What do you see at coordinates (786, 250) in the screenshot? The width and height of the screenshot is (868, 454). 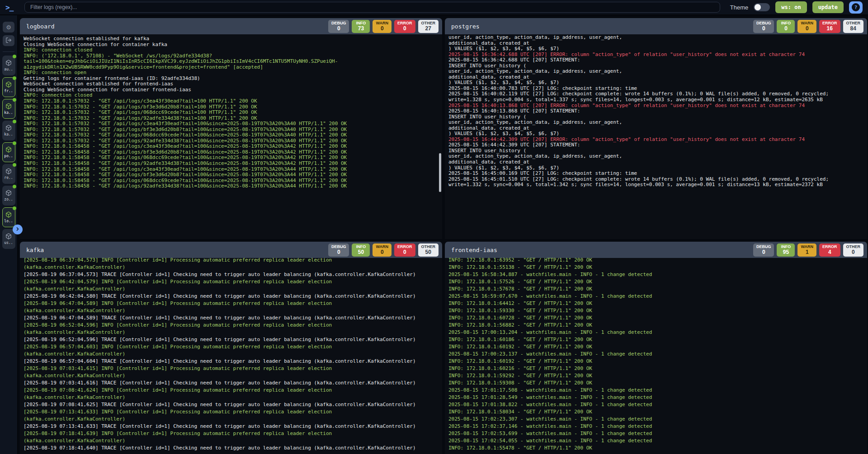 I see `badge-info: INFO 95` at bounding box center [786, 250].